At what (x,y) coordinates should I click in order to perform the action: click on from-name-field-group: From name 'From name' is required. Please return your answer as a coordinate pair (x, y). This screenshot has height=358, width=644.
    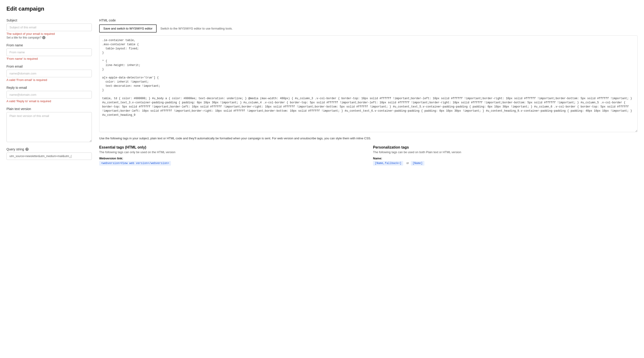
    Looking at the image, I should click on (49, 52).